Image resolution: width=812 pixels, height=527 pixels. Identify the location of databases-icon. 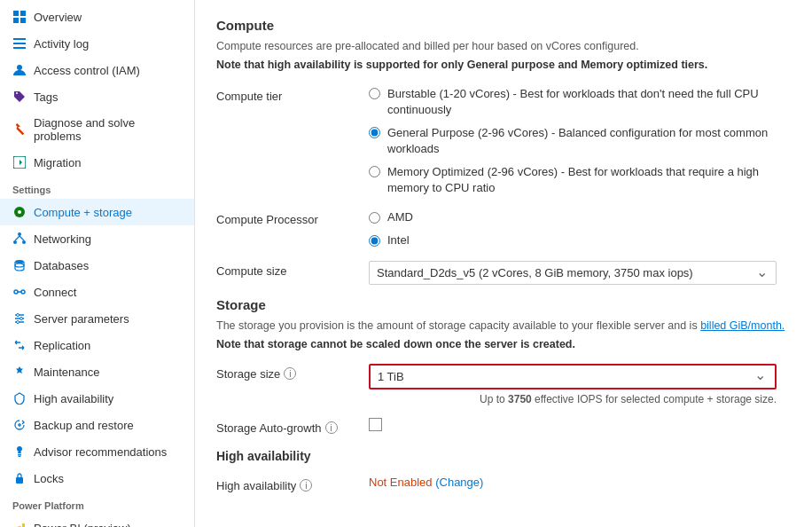
(20, 265).